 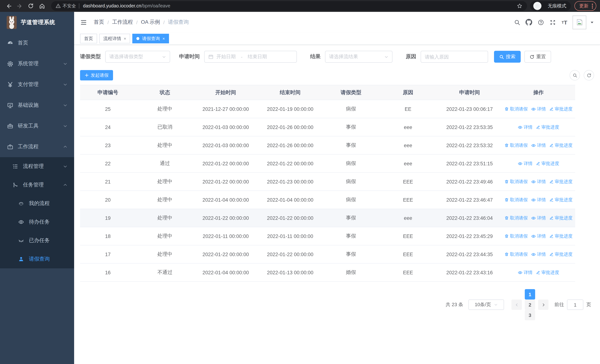 I want to click on sidebar-item-system: 系统管理, so click(x=37, y=64).